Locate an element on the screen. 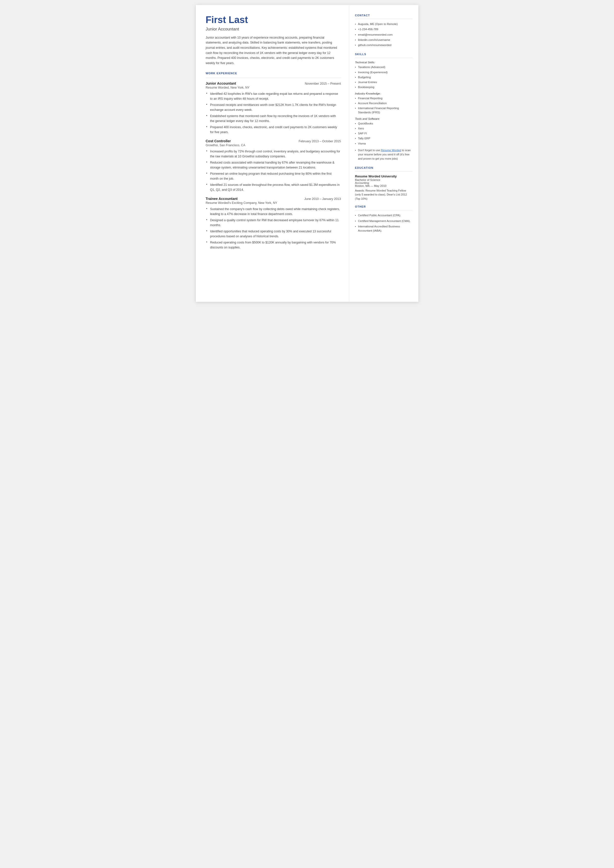 The image size is (614, 868). list-item: Budgeting is located at coordinates (384, 77).